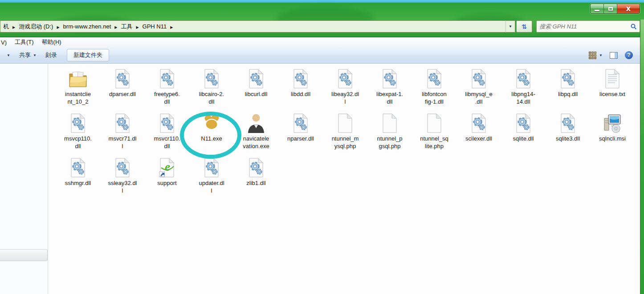 The height and width of the screenshot is (294, 644). I want to click on file-name-label: ntunnel_sqlite.php, so click(434, 143).